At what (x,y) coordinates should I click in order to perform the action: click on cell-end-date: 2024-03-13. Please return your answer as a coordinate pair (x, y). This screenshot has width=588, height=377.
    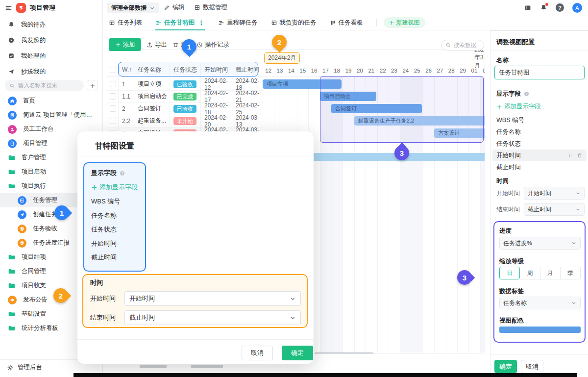
    Looking at the image, I should click on (250, 121).